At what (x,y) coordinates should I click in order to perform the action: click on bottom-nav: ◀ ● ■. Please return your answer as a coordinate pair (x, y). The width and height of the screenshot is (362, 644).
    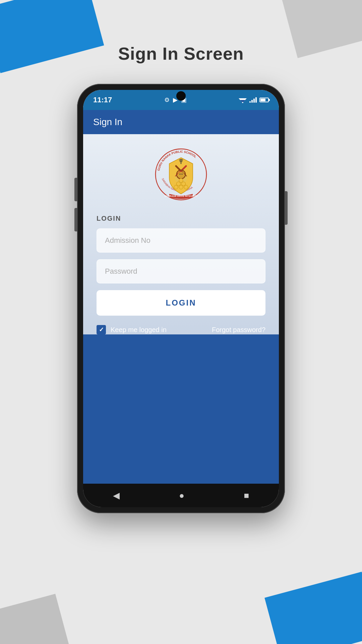
    Looking at the image, I should click on (181, 495).